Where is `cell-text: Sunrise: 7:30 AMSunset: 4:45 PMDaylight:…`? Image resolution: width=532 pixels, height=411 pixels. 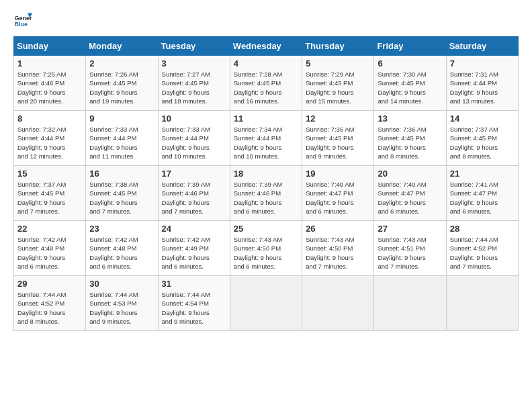 cell-text: Sunrise: 7:30 AMSunset: 4:45 PMDaylight:… is located at coordinates (410, 87).